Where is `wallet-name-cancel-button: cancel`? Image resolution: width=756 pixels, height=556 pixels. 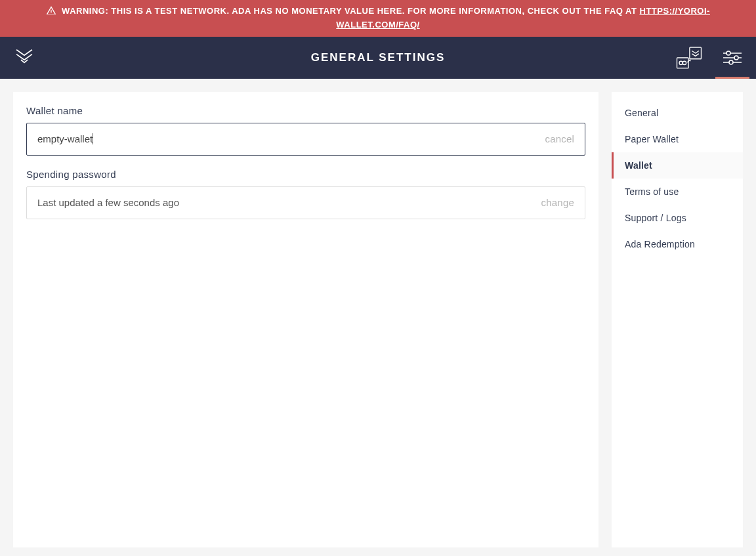 wallet-name-cancel-button: cancel is located at coordinates (559, 139).